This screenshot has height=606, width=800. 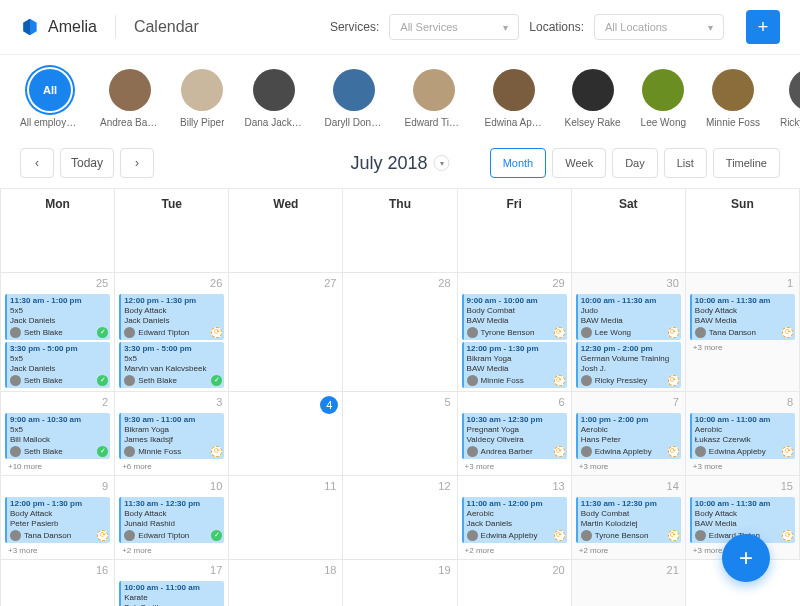 What do you see at coordinates (172, 332) in the screenshot?
I see `day-cell: 2612:00 pm - 1:30 pmBody AttackJack Dani…` at bounding box center [172, 332].